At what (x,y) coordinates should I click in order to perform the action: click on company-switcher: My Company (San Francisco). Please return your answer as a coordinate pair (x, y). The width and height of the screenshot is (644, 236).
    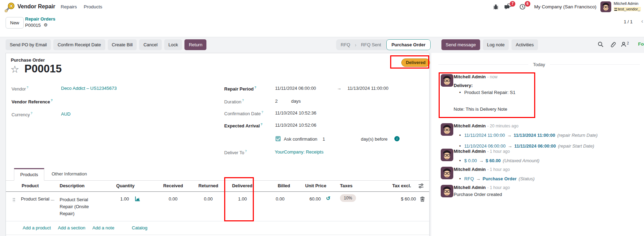
    Looking at the image, I should click on (566, 7).